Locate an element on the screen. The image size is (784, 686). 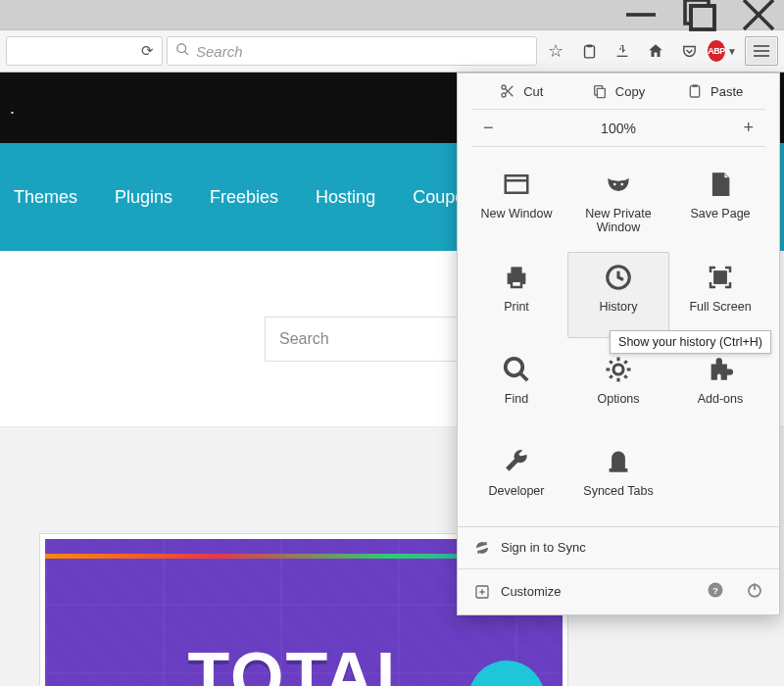
sync-row: Sign in to Sync is located at coordinates (618, 548).